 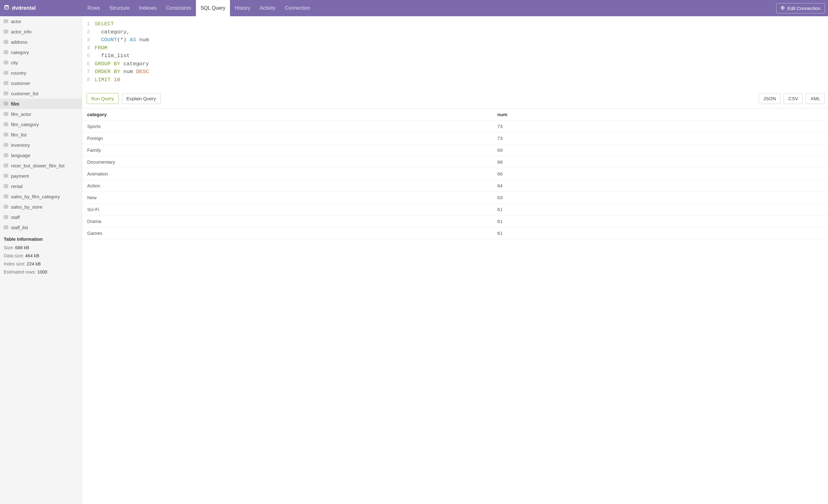 What do you see at coordinates (455, 174) in the screenshot?
I see `table-row: Animation66` at bounding box center [455, 174].